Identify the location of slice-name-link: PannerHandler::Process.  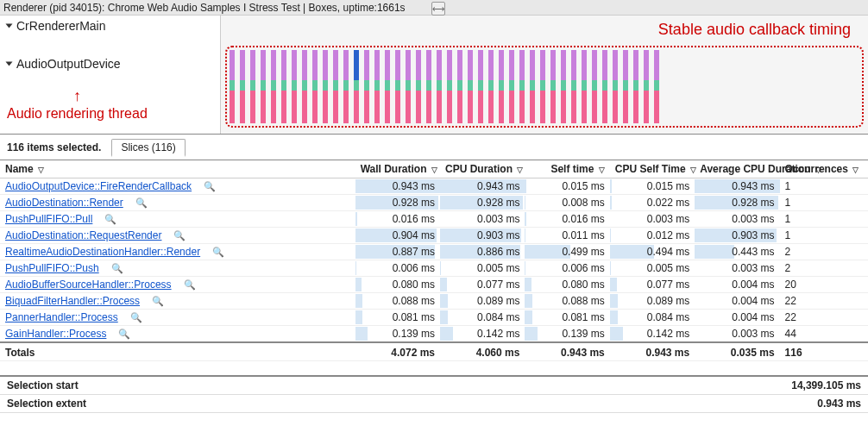
(62, 317).